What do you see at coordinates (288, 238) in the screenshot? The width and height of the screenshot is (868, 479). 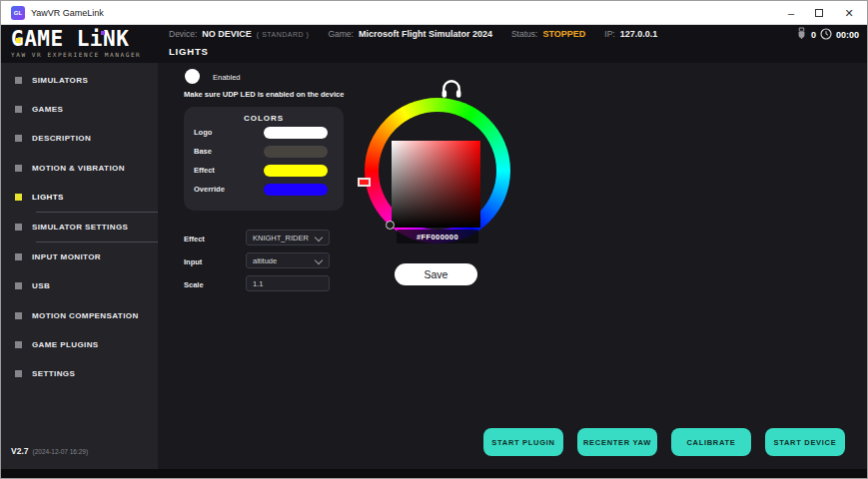 I see `effect-dropdown: KNIGHT_RIDER` at bounding box center [288, 238].